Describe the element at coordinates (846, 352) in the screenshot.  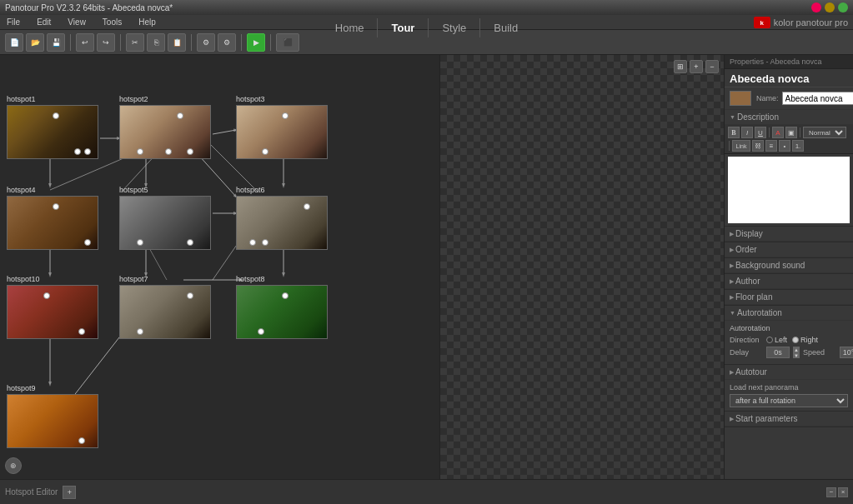
I see `speed-input` at that location.